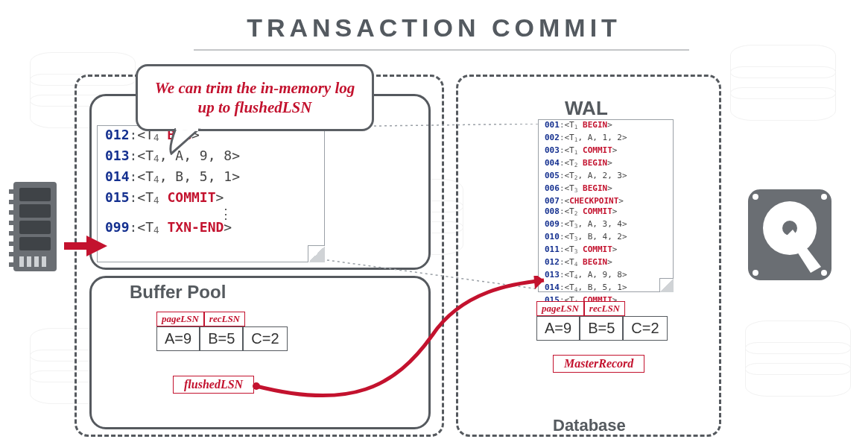 Image resolution: width=868 pixels, height=445 pixels. What do you see at coordinates (434, 28) in the screenshot?
I see `page-title: TRANSACTION COMMIT` at bounding box center [434, 28].